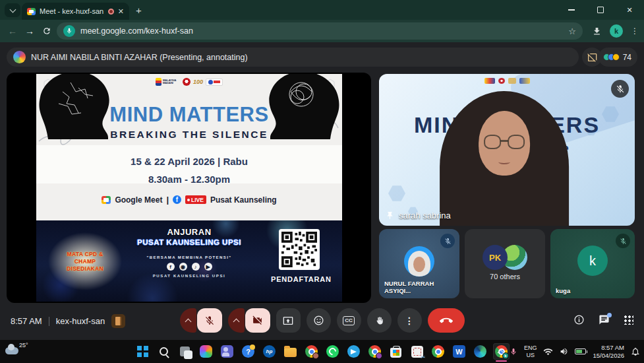 The image size is (644, 363). Describe the element at coordinates (236, 321) in the screenshot. I see `camera-options-button` at that location.